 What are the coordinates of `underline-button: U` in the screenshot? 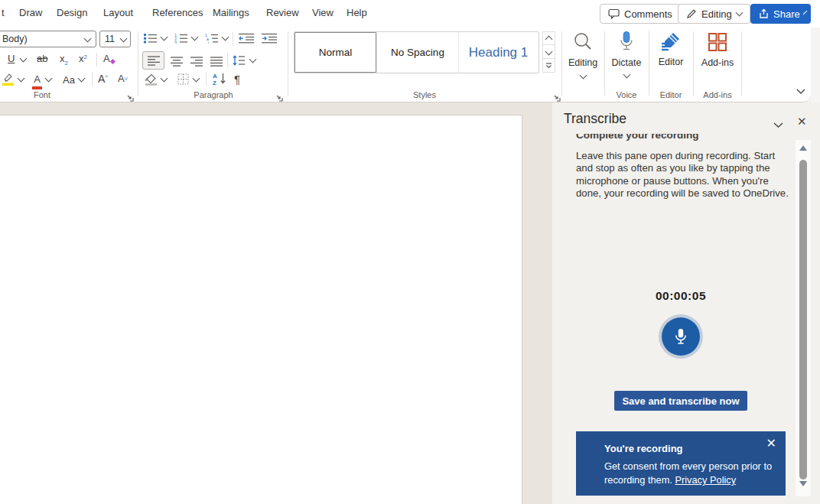 It's located at (11, 58).